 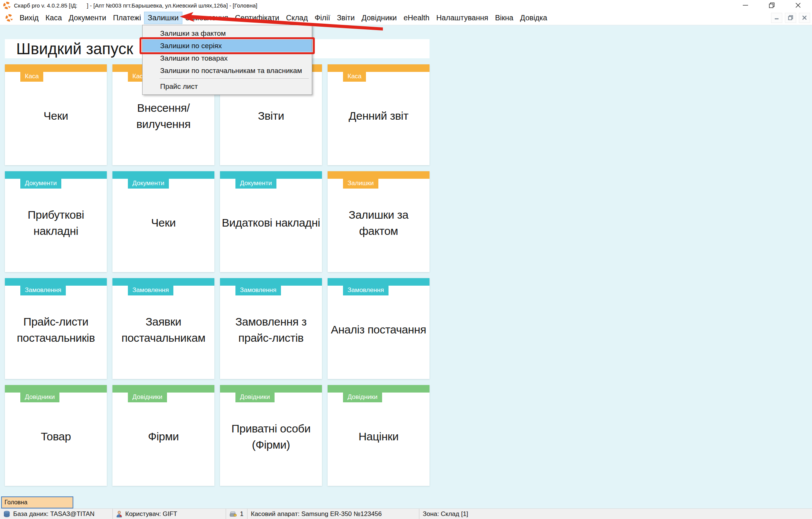 I want to click on quick-launch-tile: Довідники Націнки, so click(x=378, y=435).